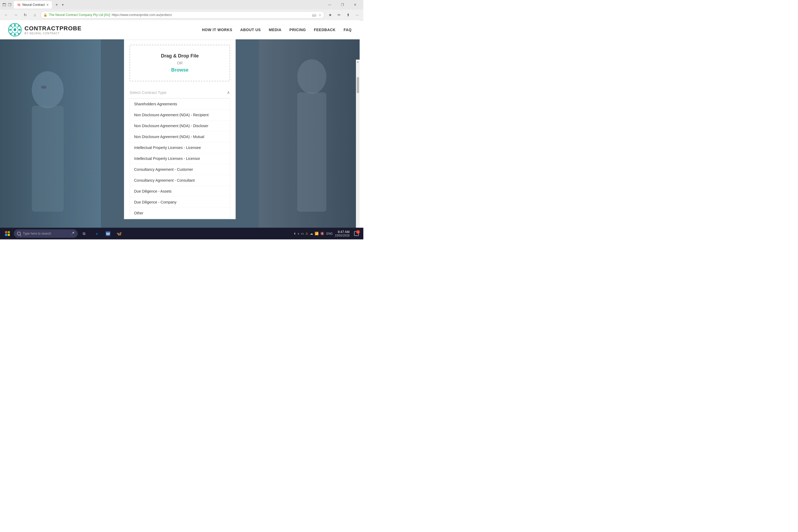 The width and height of the screenshot is (798, 532). What do you see at coordinates (180, 159) in the screenshot?
I see `contract-type-item-5: Intellectual Property Licenses - Licenso…` at bounding box center [180, 159].